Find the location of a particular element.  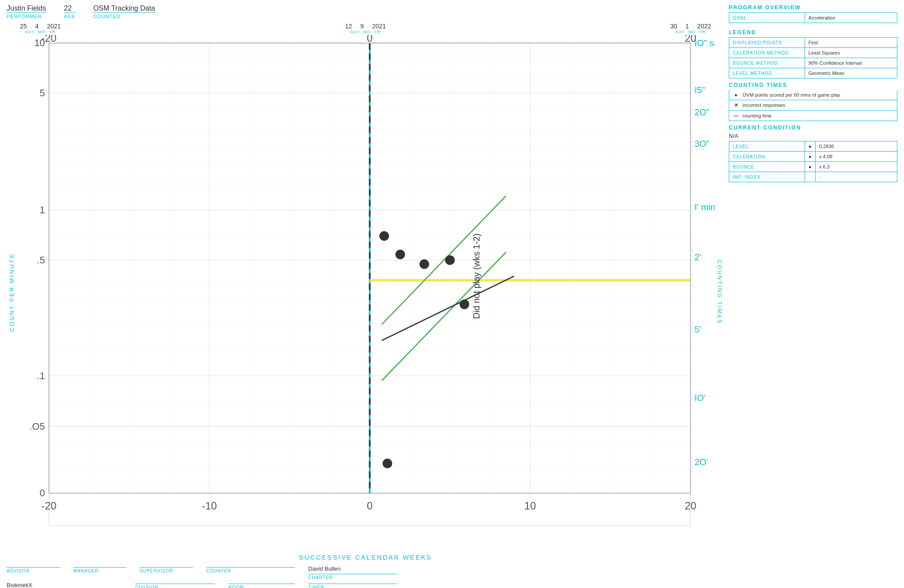

age-value: 22 is located at coordinates (70, 8).